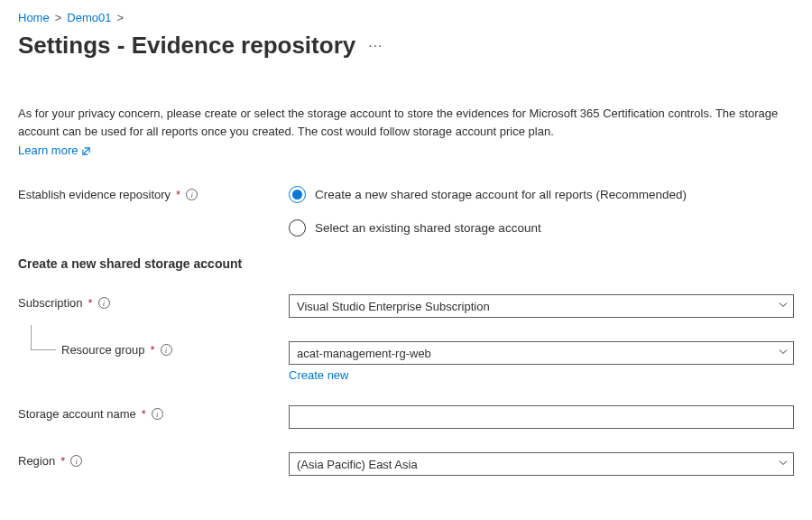 The width and height of the screenshot is (812, 520). Describe the element at coordinates (153, 193) in the screenshot. I see `establish-repository-label: Establish evidence repository * i` at that location.